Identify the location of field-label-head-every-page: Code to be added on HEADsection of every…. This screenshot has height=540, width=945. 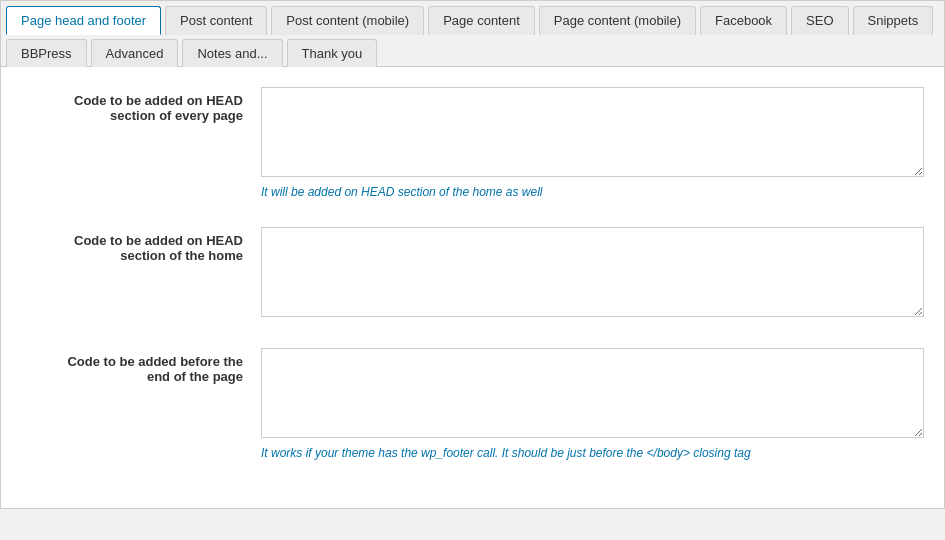
(141, 105).